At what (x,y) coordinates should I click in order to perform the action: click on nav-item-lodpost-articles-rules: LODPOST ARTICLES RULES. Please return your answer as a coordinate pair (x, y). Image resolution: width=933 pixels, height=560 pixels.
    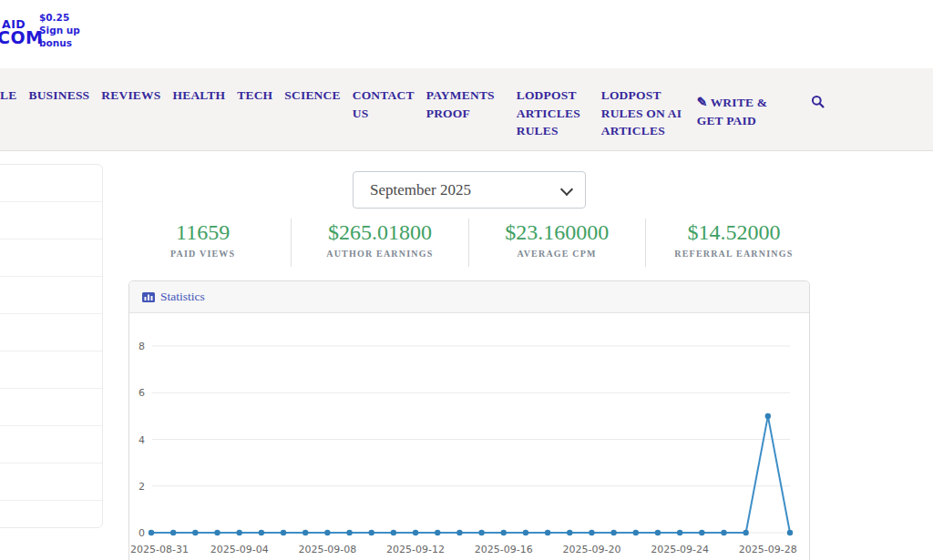
    Looking at the image, I should click on (553, 113).